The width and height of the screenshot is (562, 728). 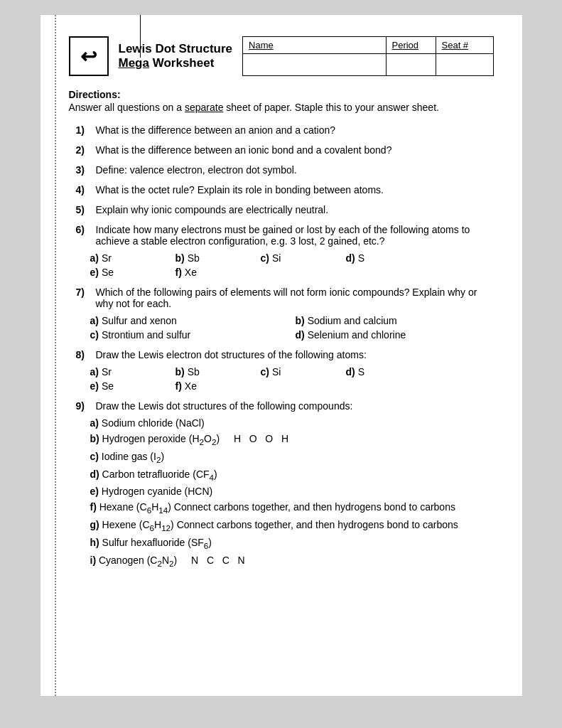 I want to click on question-4: 4) What is the octet rule? Explain its r…, so click(x=285, y=190).